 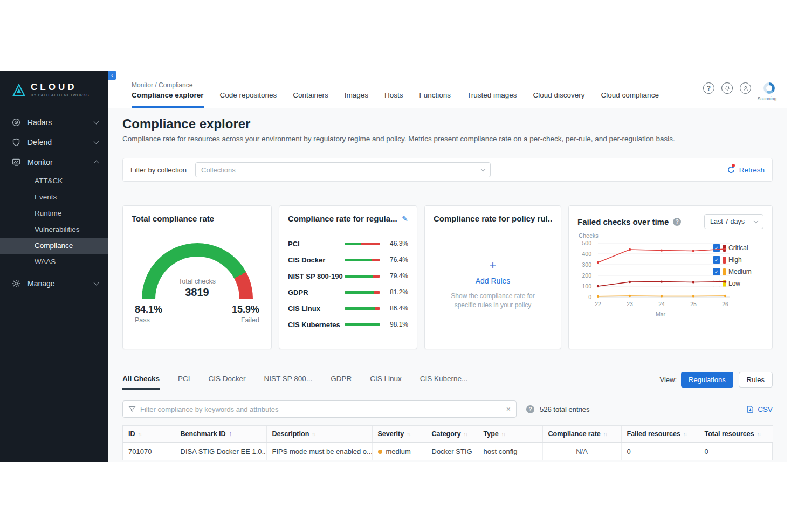 I want to click on cell-failed: 0, so click(x=660, y=452).